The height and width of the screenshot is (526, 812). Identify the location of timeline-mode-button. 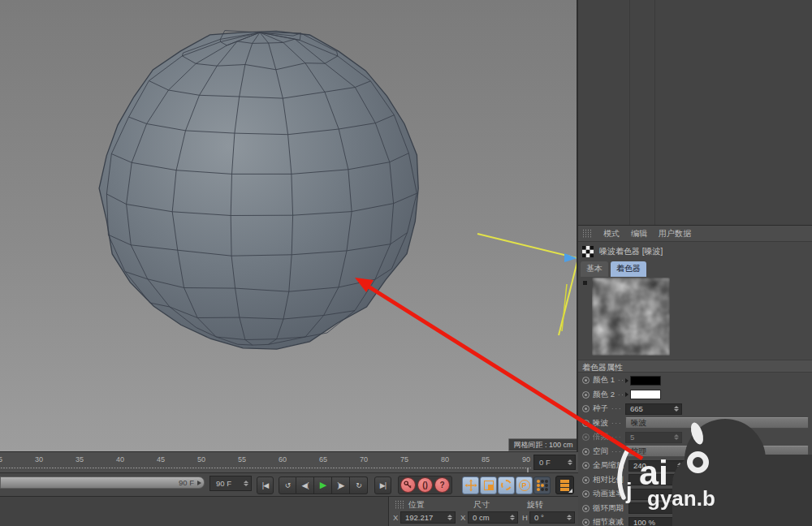
(565, 485).